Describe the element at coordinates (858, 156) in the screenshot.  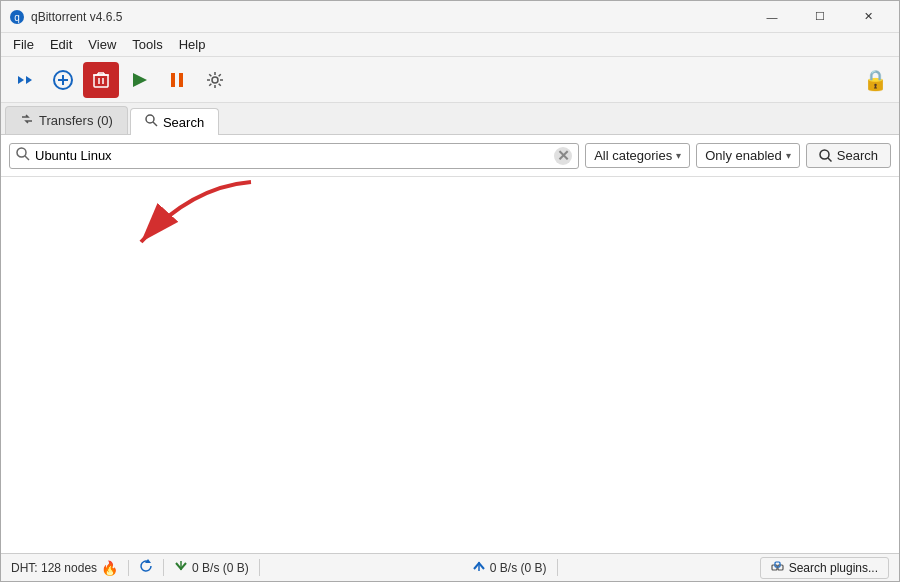
I see `search-button-label: Search` at that location.